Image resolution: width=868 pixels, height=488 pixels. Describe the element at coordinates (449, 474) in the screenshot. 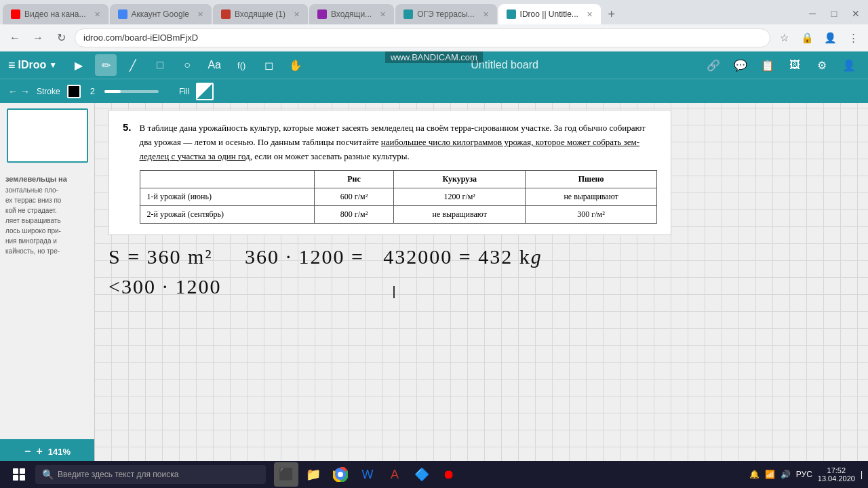

I see `taskbar-app-record: ⏺` at that location.